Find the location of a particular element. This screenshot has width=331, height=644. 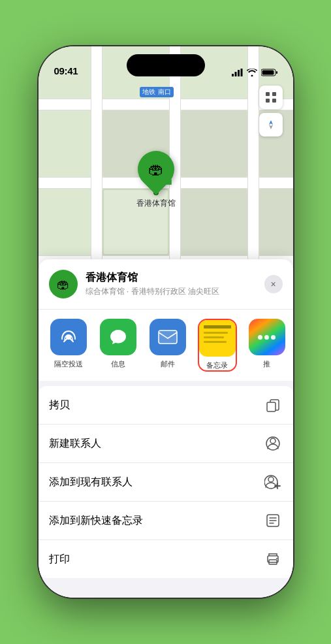

status-icons is located at coordinates (255, 72).